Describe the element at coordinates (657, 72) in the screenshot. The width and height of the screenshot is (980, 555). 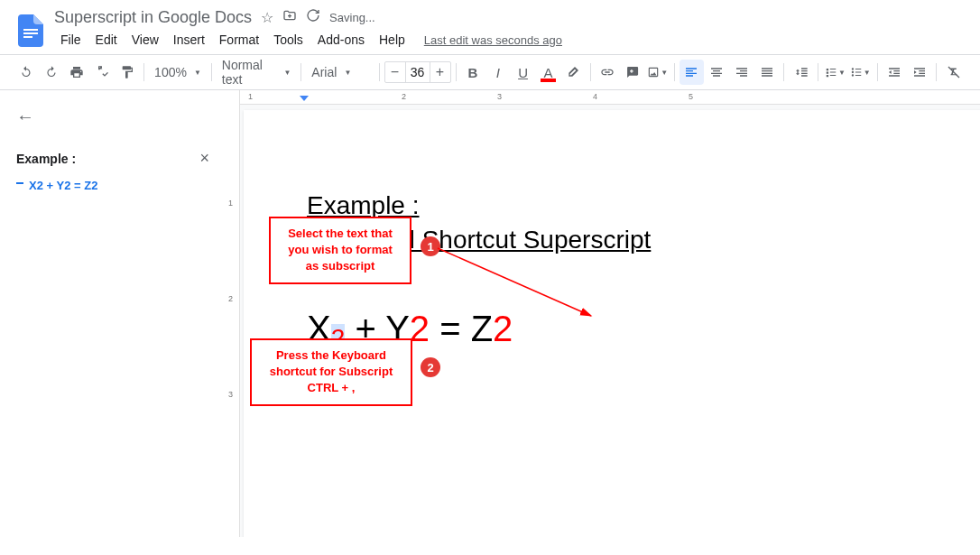
I see `insert-image-button: ▼` at that location.